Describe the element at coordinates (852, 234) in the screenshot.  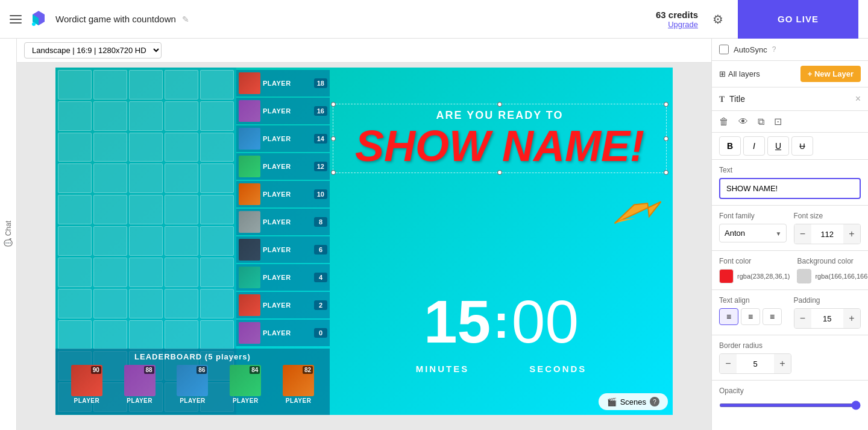
I see `font-size-increase: +` at that location.